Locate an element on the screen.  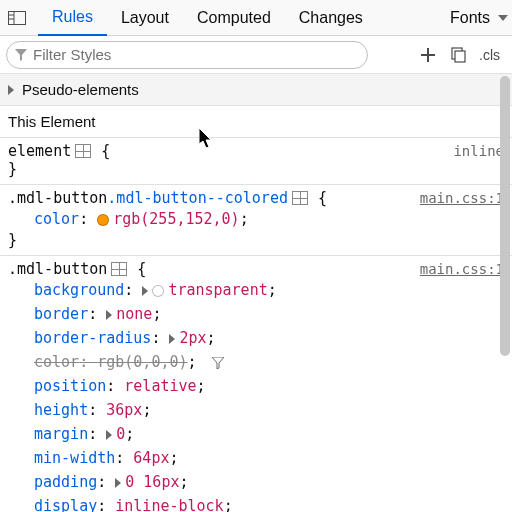
rule-mdl-button-colored: .mdl-button.mdl-button--colored { main.c… is located at coordinates (256, 220).